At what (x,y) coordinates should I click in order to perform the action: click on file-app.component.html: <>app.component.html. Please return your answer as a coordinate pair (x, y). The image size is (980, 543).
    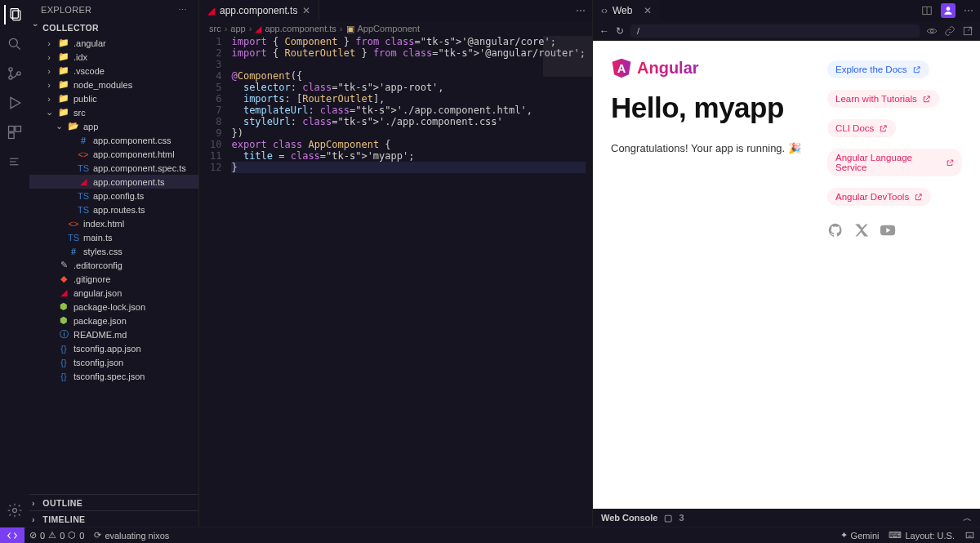
    Looking at the image, I should click on (114, 154).